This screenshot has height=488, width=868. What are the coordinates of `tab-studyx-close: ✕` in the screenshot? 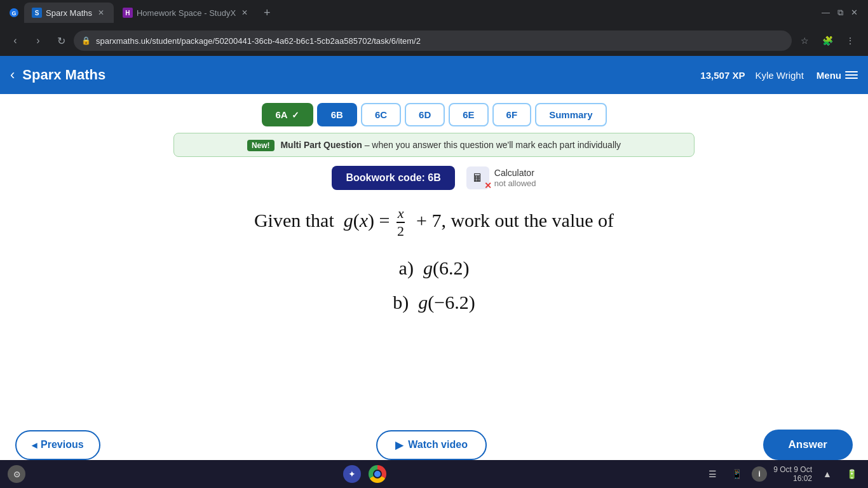 It's located at (245, 13).